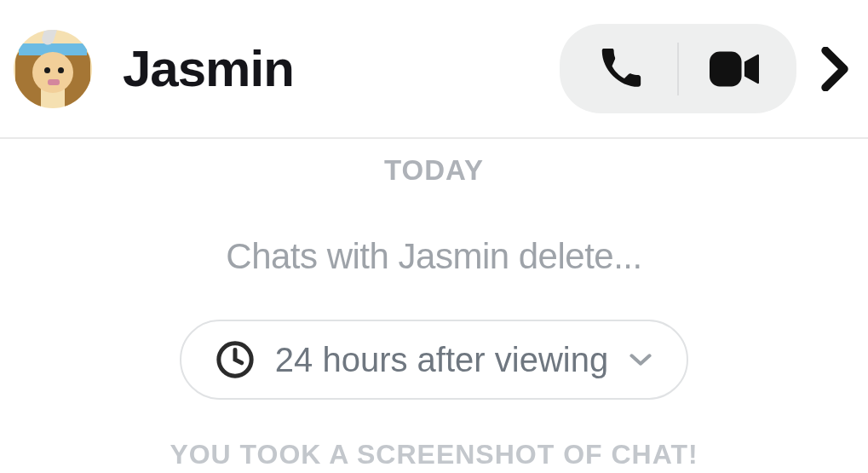 The width and height of the screenshot is (868, 473). Describe the element at coordinates (434, 170) in the screenshot. I see `date-label: TODAY` at that location.